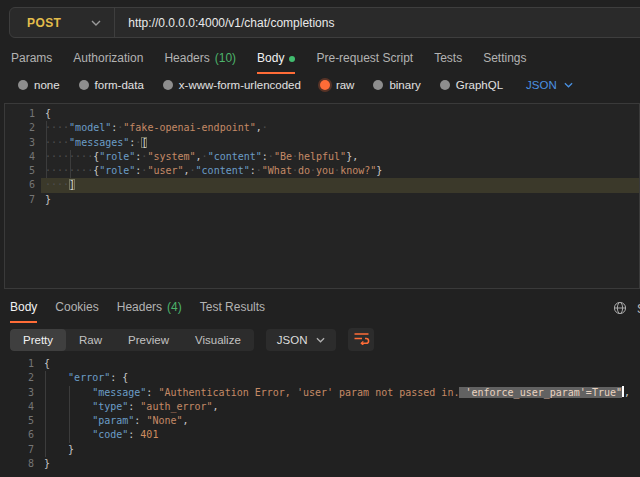 Image resolution: width=640 pixels, height=477 pixels. What do you see at coordinates (276, 62) in the screenshot?
I see `request-tab-body: Body` at bounding box center [276, 62].